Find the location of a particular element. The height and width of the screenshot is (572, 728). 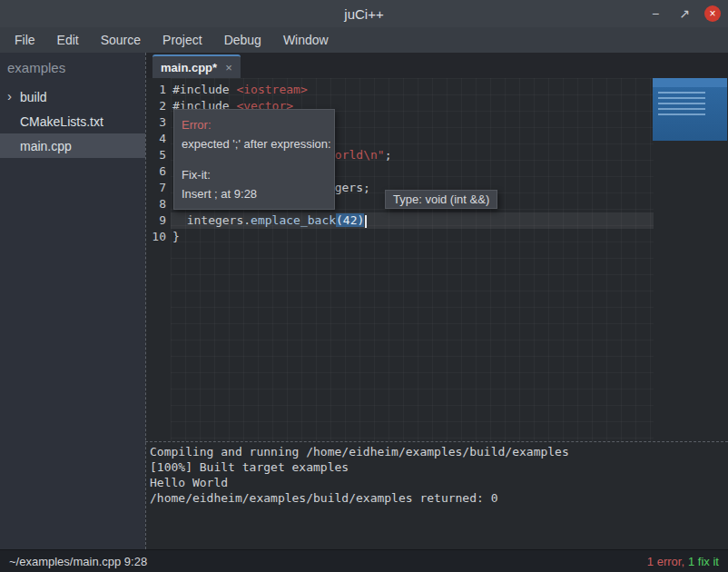

tab-bar: main.cpp* × is located at coordinates (438, 65).